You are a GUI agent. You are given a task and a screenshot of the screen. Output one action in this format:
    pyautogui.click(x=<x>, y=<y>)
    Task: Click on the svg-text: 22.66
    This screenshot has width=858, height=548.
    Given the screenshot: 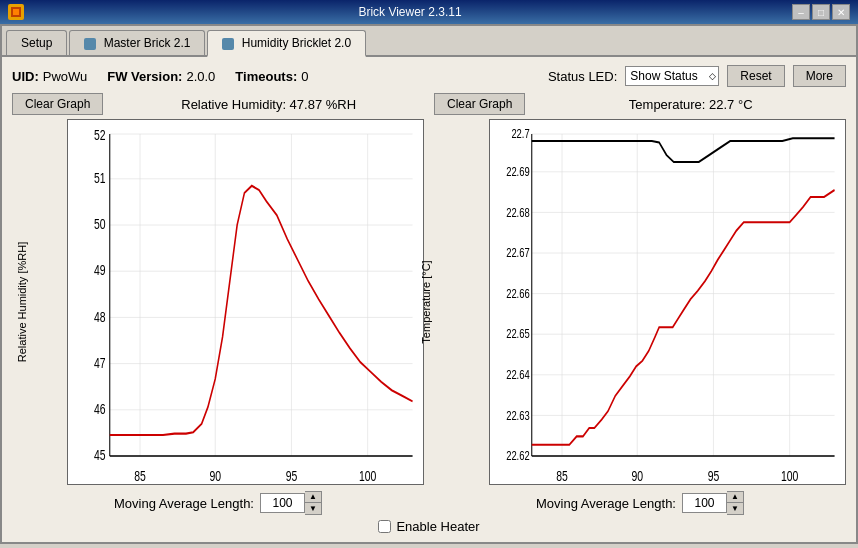 What is the action you would take?
    pyautogui.click(x=518, y=293)
    